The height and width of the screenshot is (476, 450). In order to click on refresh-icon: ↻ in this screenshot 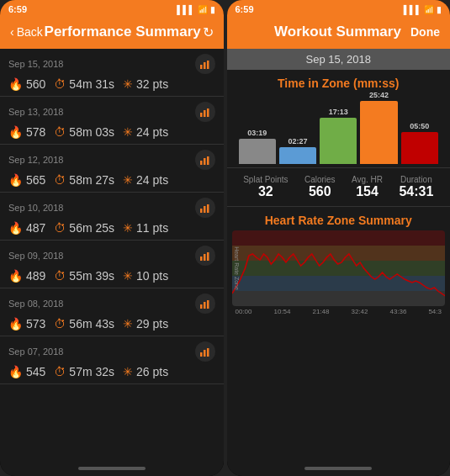, I will do `click(209, 32)`.